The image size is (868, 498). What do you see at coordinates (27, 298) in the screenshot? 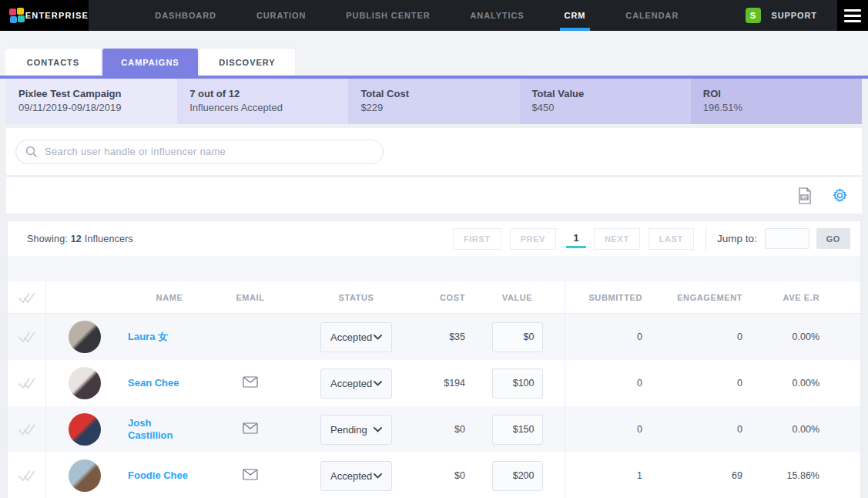
I see `select-all-check-icon` at bounding box center [27, 298].